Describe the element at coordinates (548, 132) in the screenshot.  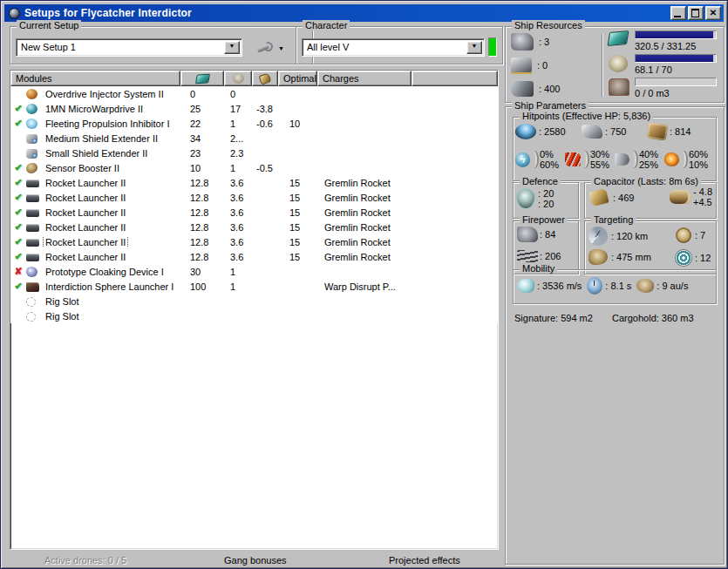
I see `hitpoint-pool: : 2580` at that location.